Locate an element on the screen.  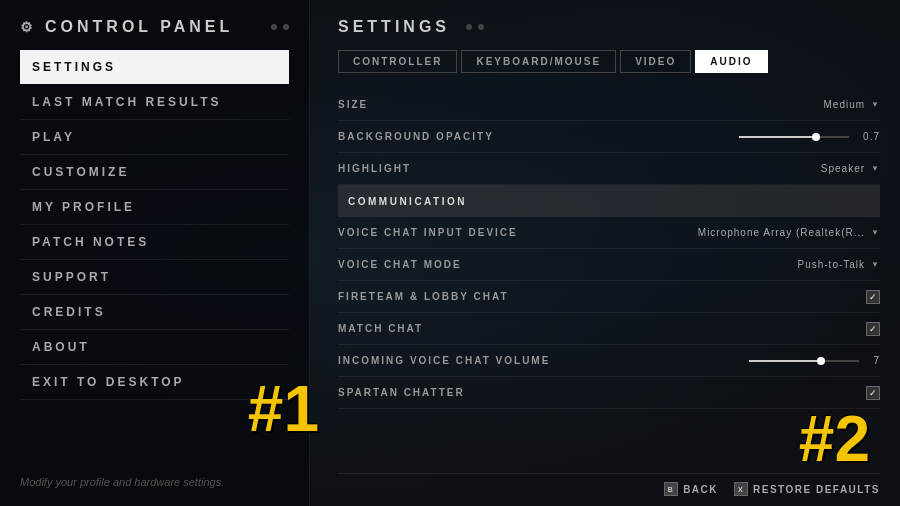
nav-item-settings: SETTINGS is located at coordinates (154, 67).